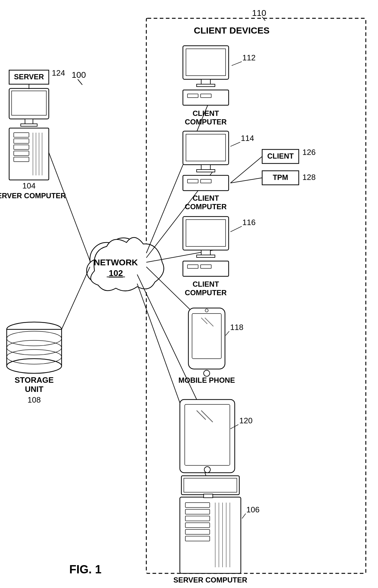 The width and height of the screenshot is (378, 588). What do you see at coordinates (79, 75) in the screenshot?
I see `ref-100: 100` at bounding box center [79, 75].